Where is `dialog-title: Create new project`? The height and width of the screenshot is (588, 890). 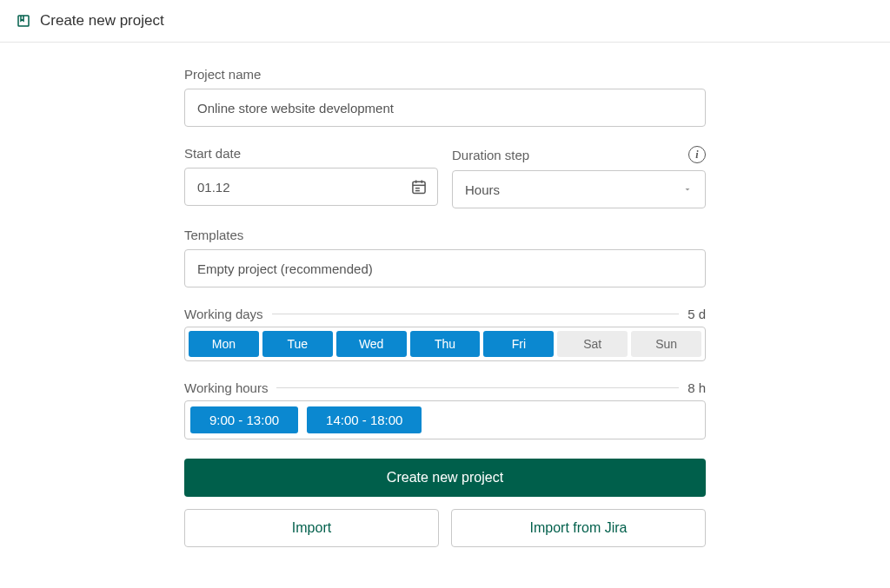 dialog-title: Create new project is located at coordinates (103, 21).